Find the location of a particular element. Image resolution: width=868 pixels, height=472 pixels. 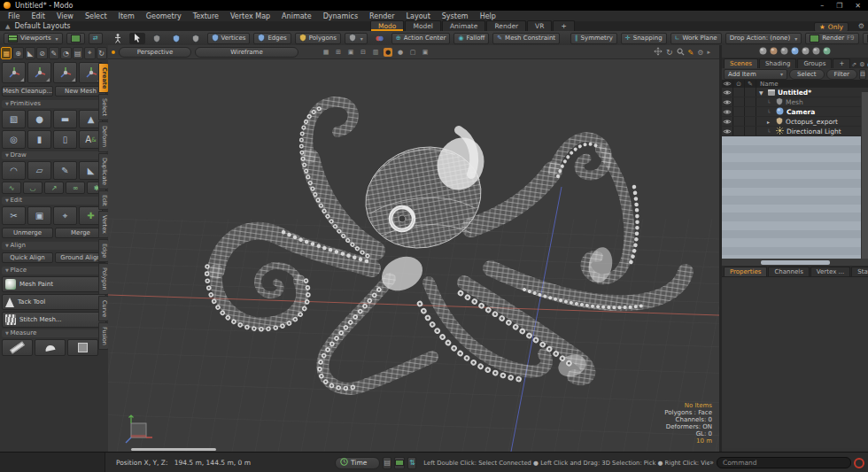

expand-panel-icon: ⇗ is located at coordinates (854, 65).